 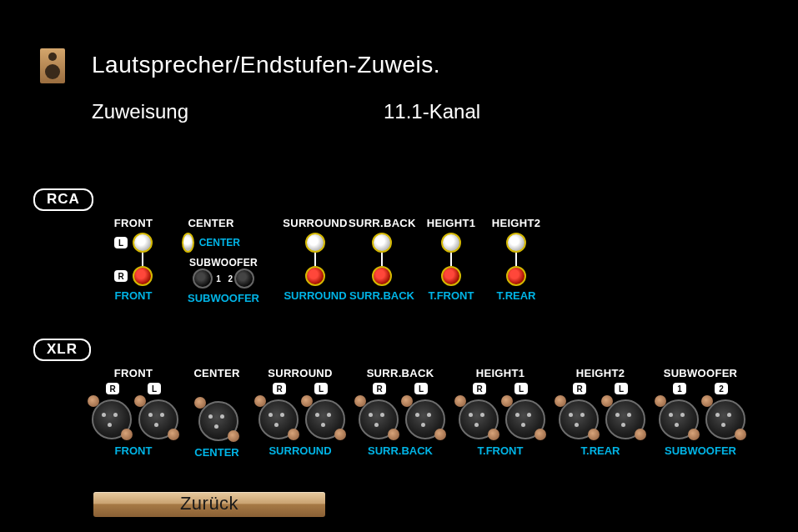 I want to click on xlr-col-3: SURR.BACK RL SURR.BACK, so click(x=400, y=413).